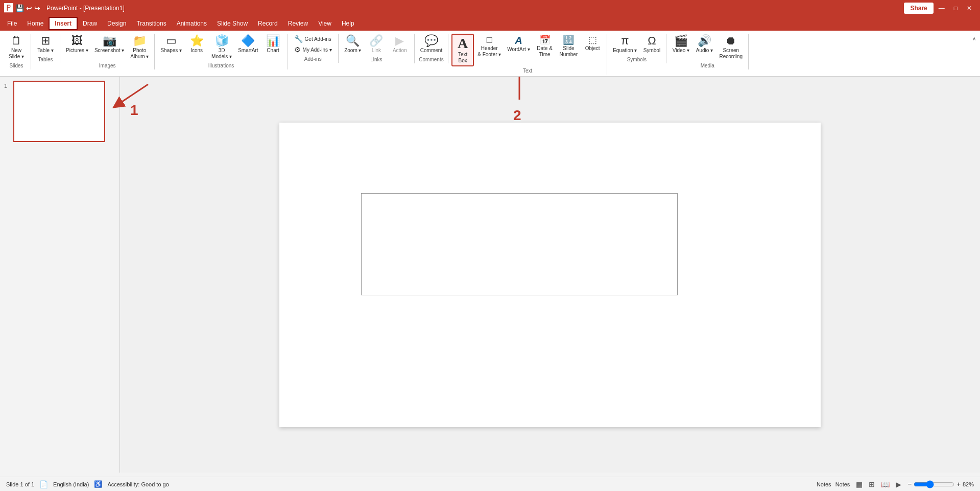 The height and width of the screenshot is (491, 980). I want to click on menu-slideshow: Slide Show, so click(232, 24).